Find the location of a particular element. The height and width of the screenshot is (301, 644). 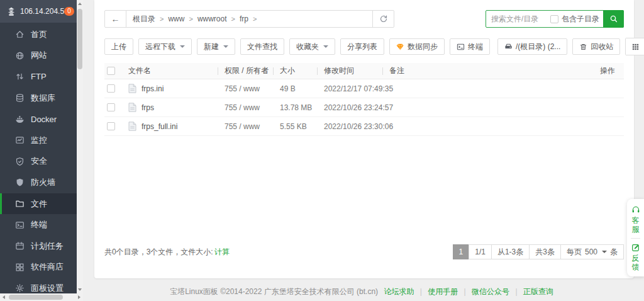

edit-pencil-icon is located at coordinates (636, 247).